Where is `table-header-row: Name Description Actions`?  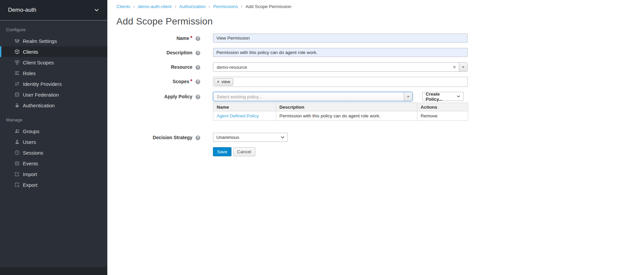
table-header-row: Name Description Actions is located at coordinates (341, 107).